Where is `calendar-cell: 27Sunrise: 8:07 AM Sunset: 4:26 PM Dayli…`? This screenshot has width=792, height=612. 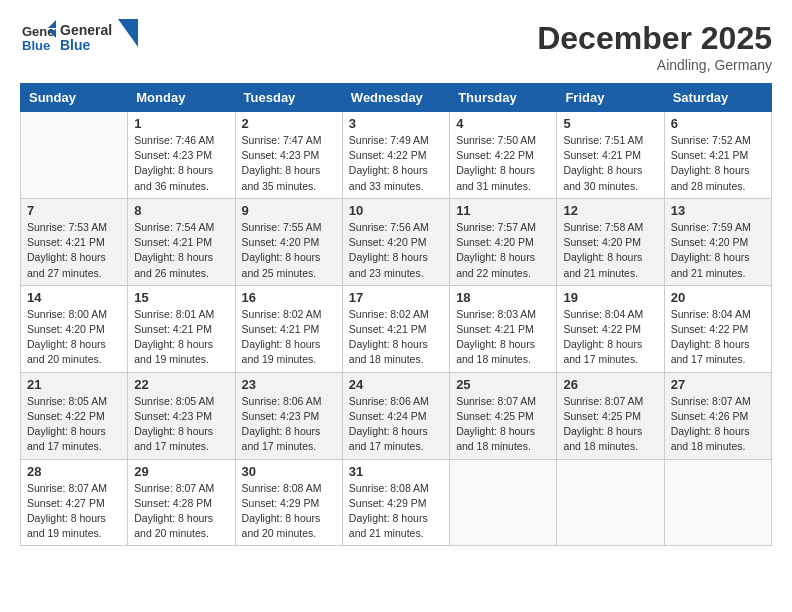 calendar-cell: 27Sunrise: 8:07 AM Sunset: 4:26 PM Dayli… is located at coordinates (718, 416).